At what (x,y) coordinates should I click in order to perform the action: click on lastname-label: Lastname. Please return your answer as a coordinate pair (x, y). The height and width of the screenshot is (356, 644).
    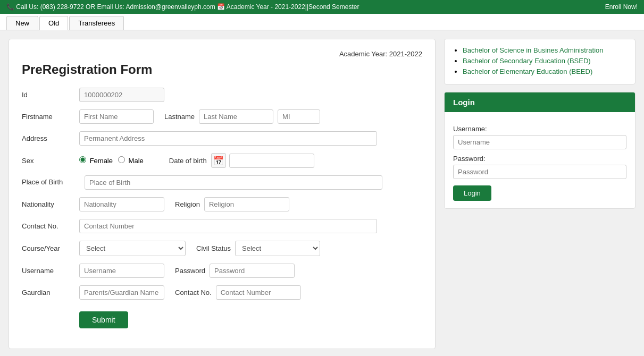
    Looking at the image, I should click on (180, 117).